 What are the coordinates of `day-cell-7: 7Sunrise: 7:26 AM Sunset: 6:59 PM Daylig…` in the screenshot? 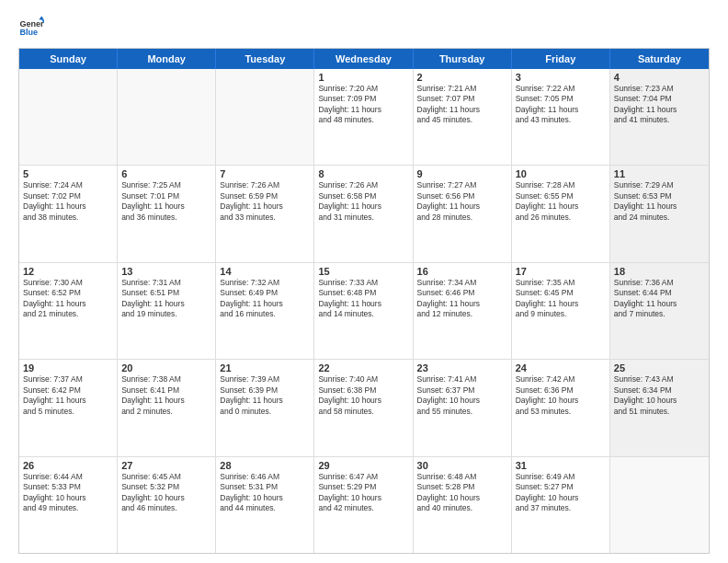 It's located at (265, 213).